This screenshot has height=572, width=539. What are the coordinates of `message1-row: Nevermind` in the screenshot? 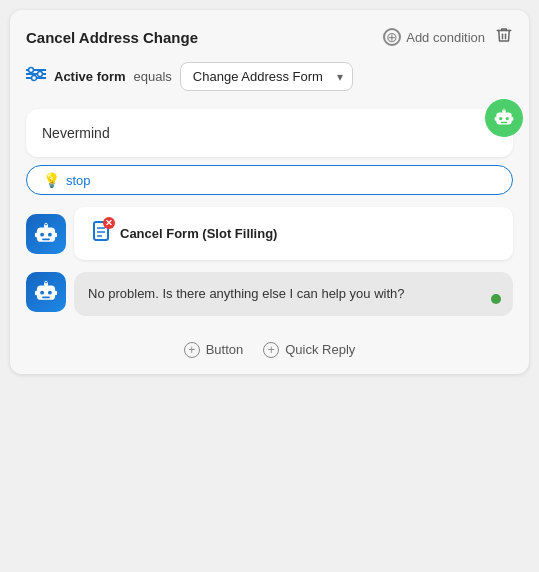 It's located at (270, 152).